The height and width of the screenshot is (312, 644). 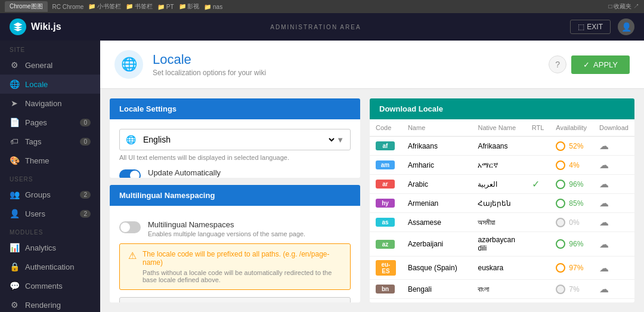 What do you see at coordinates (239, 140) in the screenshot?
I see `site-locale-select: English French German Spanish` at bounding box center [239, 140].